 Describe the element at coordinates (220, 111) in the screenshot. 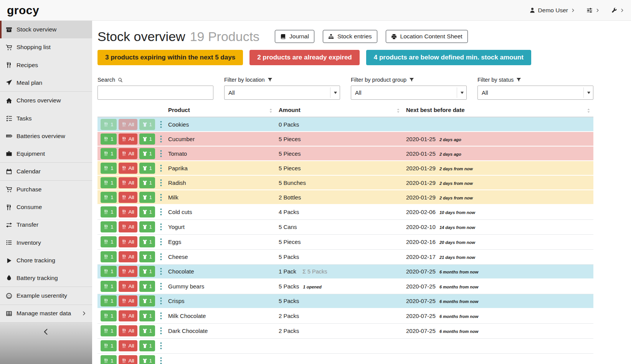

I see `column-header-product: Product` at that location.